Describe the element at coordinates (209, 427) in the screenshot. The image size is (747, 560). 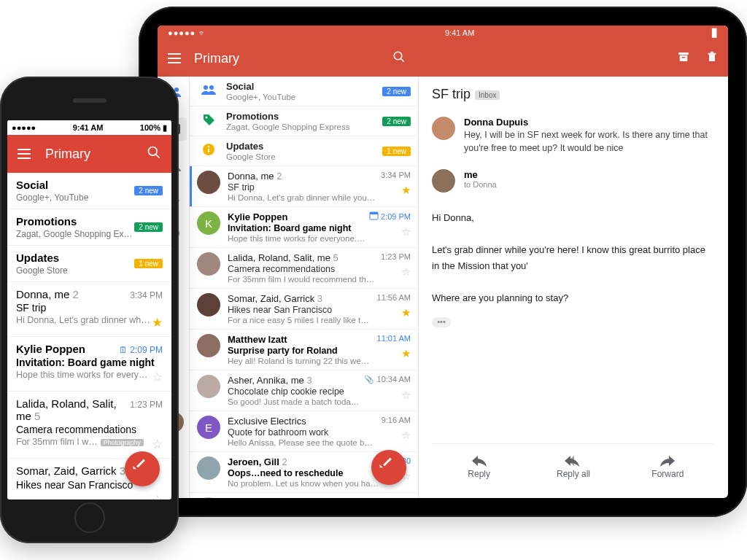
I see `avatar: E` at that location.